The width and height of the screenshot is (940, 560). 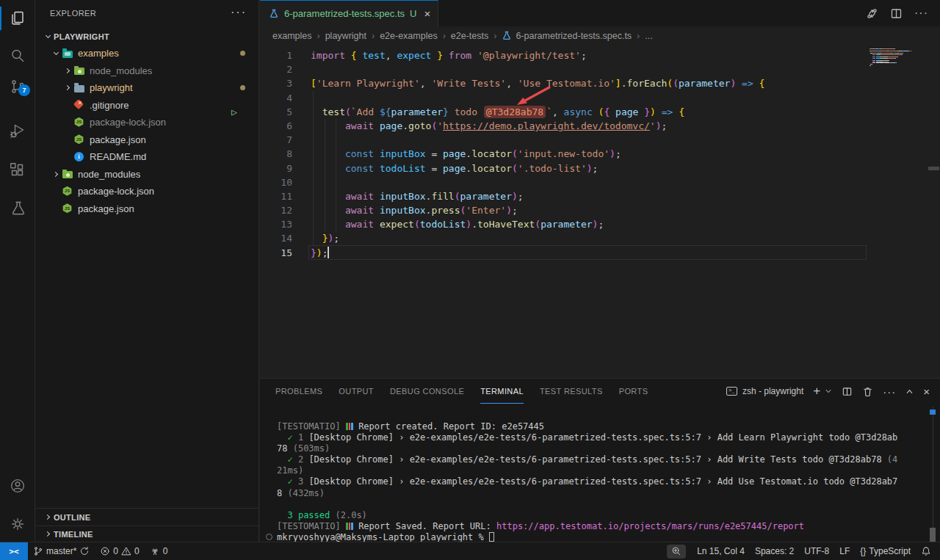 I want to click on language-mode: {} TypeScript, so click(x=886, y=551).